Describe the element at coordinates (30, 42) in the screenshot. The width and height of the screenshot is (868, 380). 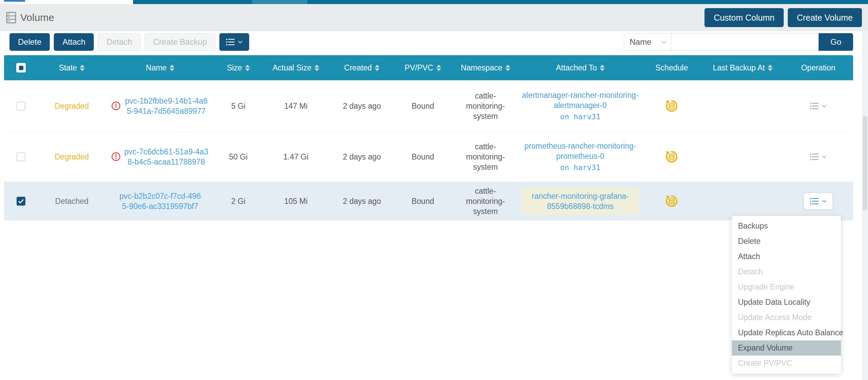
I see `delete-bulk-button: Delete` at that location.